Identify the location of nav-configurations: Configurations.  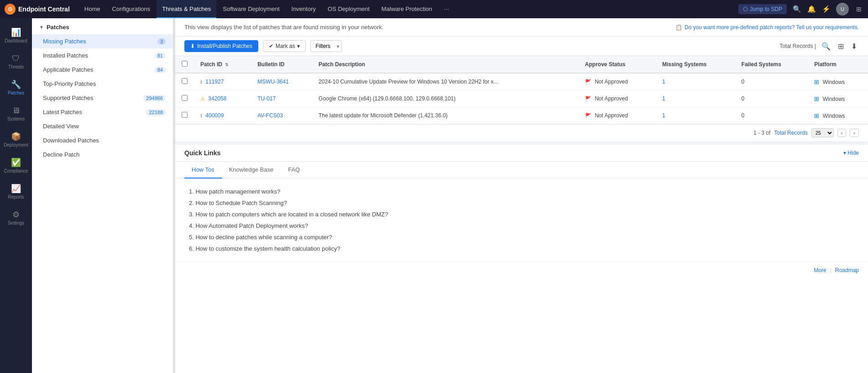
(131, 9).